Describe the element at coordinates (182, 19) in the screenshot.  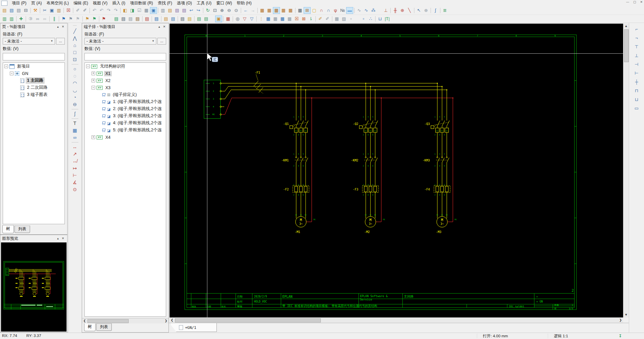
I see `device-check-icon: ▤` at that location.